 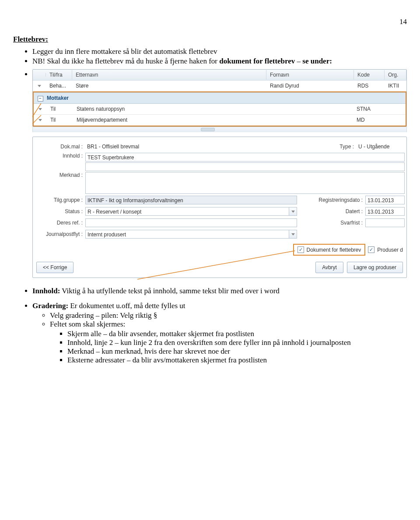 What do you see at coordinates (334, 250) in the screenshot?
I see `flettebrev-label: Dokument for flettebrev` at bounding box center [334, 250].